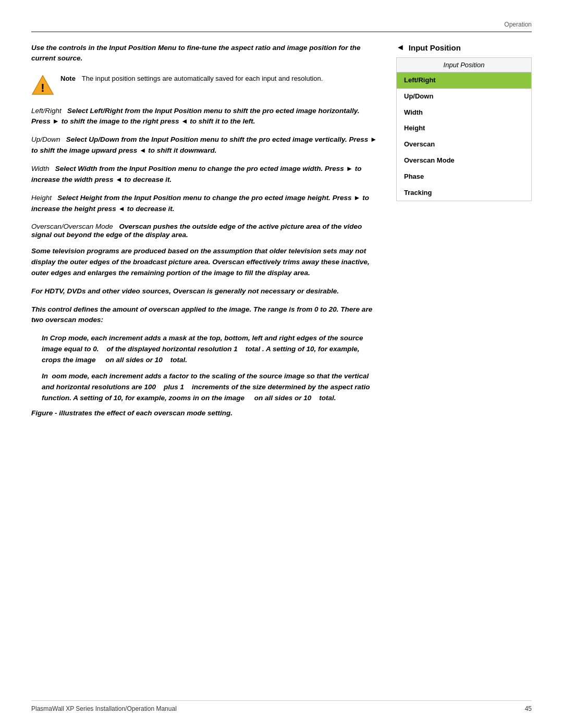 Image resolution: width=563 pixels, height=728 pixels. I want to click on top-divider, so click(282, 32).